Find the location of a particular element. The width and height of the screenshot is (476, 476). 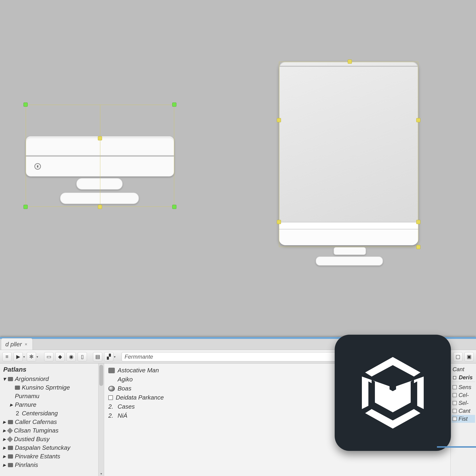

hierarchy-item: ▸Caller Cafernas is located at coordinates (52, 422).